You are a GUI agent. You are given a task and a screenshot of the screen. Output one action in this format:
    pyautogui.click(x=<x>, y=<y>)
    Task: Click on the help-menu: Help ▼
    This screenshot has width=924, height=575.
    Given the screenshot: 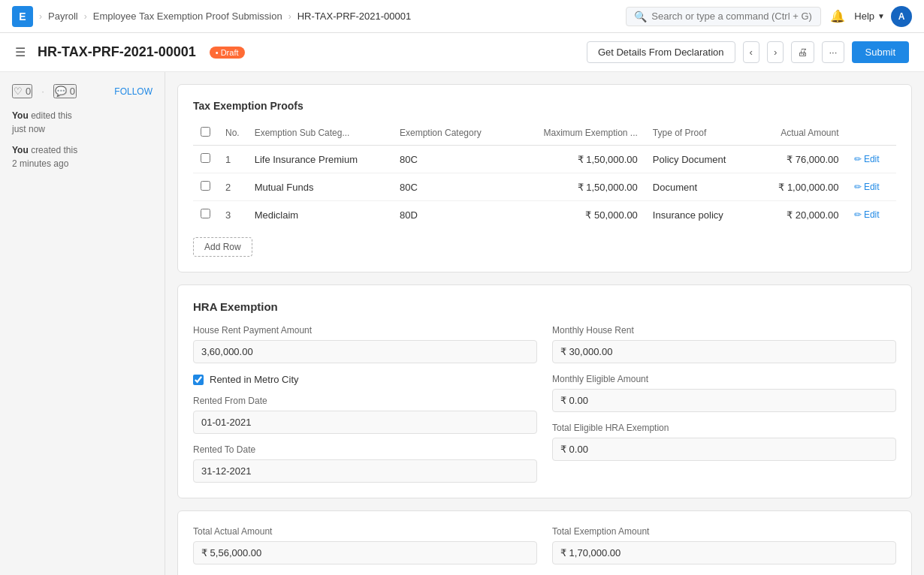 What is the action you would take?
    pyautogui.click(x=870, y=17)
    